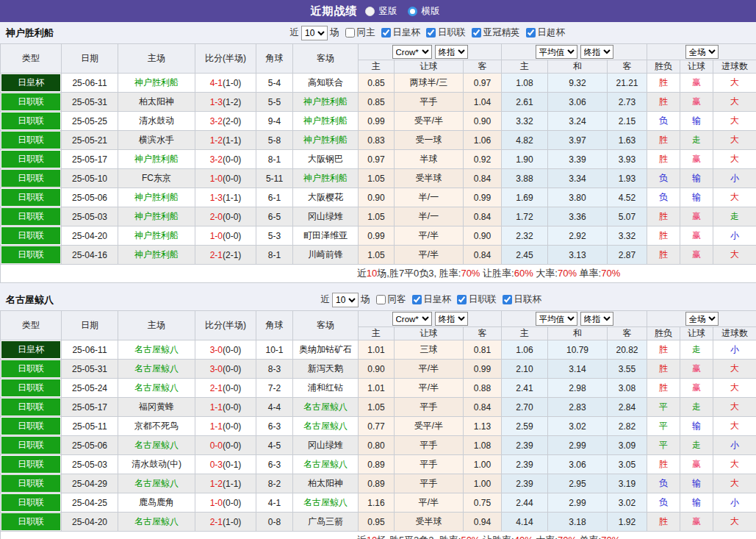 The height and width of the screenshot is (539, 756). I want to click on home-team-cell: 鹿岛鹿角, so click(157, 503).